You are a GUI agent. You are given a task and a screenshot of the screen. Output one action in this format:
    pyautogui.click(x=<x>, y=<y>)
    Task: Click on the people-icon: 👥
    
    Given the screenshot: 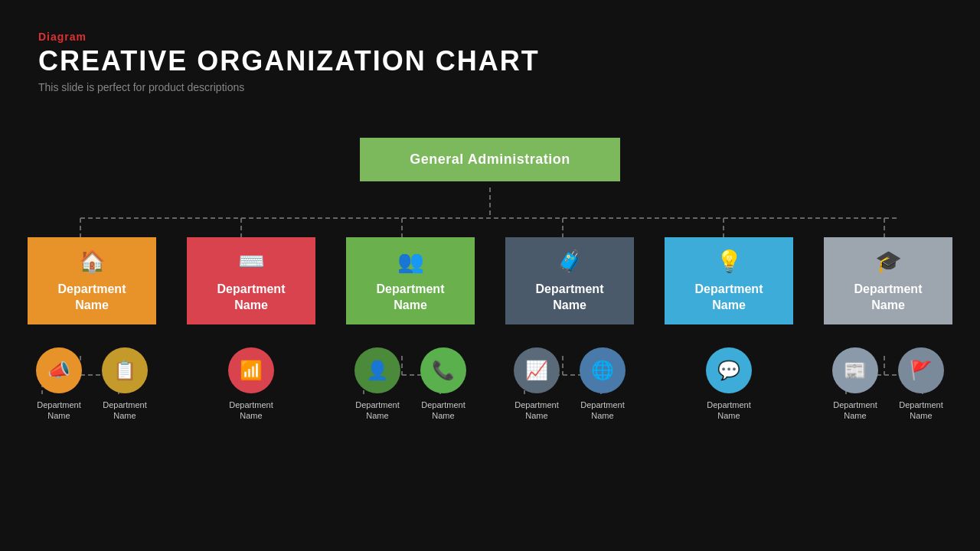 What is the action you would take?
    pyautogui.click(x=410, y=262)
    